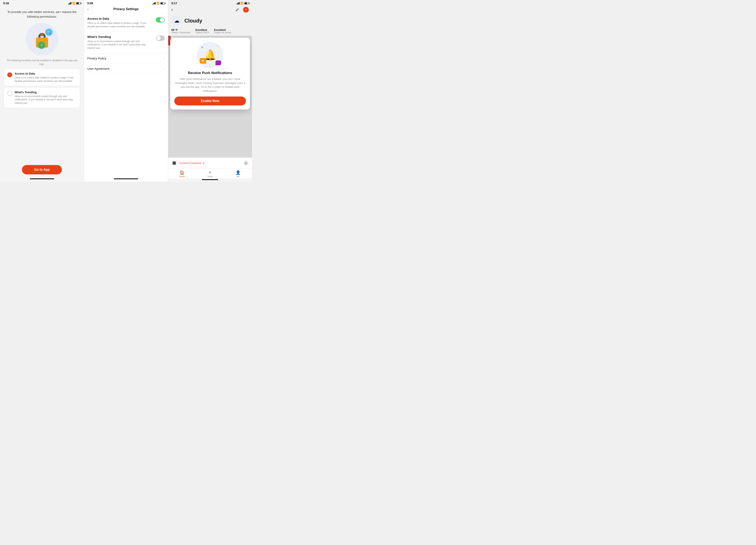  I want to click on privacy-title: Privacy Settings, so click(126, 9).